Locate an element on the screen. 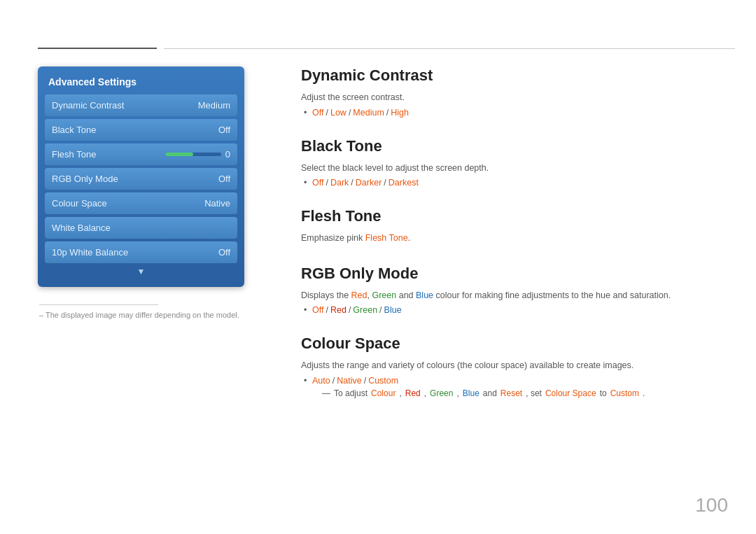 Image resolution: width=756 pixels, height=534 pixels. opt-dark-black: Dark is located at coordinates (340, 183).